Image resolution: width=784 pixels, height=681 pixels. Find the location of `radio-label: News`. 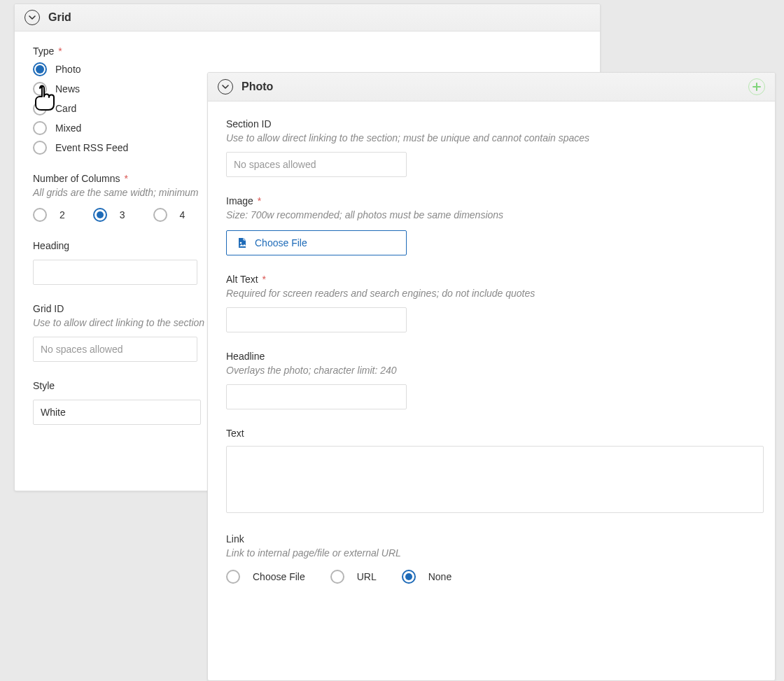

radio-label: News is located at coordinates (67, 89).